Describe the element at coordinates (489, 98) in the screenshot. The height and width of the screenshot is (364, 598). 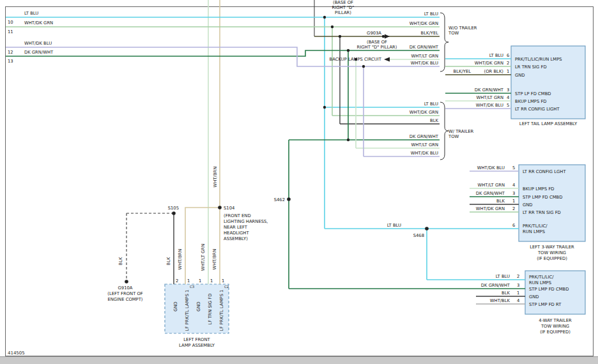
I see `label-tail-wht-lt-grn: WHT/LT GRN` at that location.